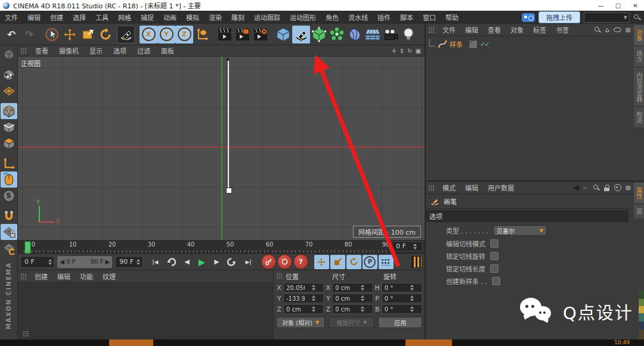 The height and width of the screenshot is (346, 644). What do you see at coordinates (187, 262) in the screenshot?
I see `previous-frame-button: ◀` at bounding box center [187, 262].